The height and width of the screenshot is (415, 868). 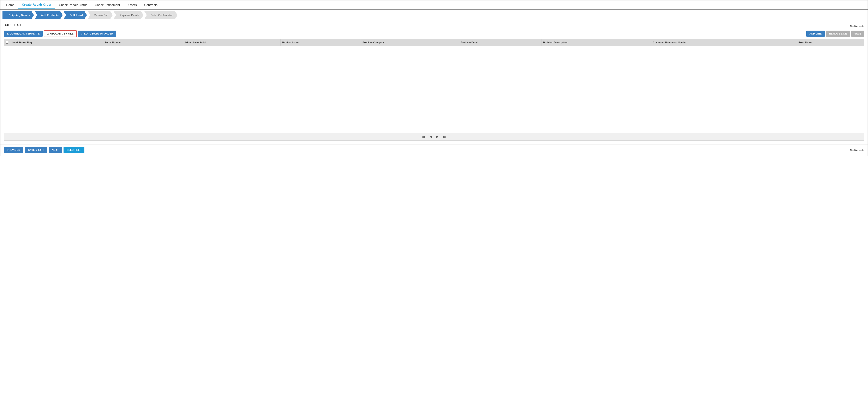 What do you see at coordinates (7, 42) in the screenshot?
I see `select-all-checkbox` at bounding box center [7, 42].